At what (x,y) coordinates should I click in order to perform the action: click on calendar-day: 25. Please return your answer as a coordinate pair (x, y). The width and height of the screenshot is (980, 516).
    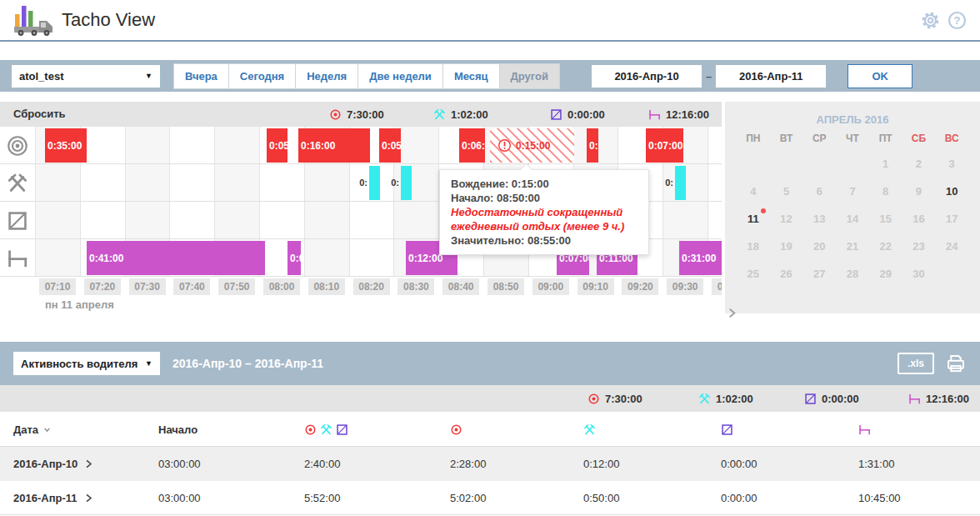
    Looking at the image, I should click on (753, 273).